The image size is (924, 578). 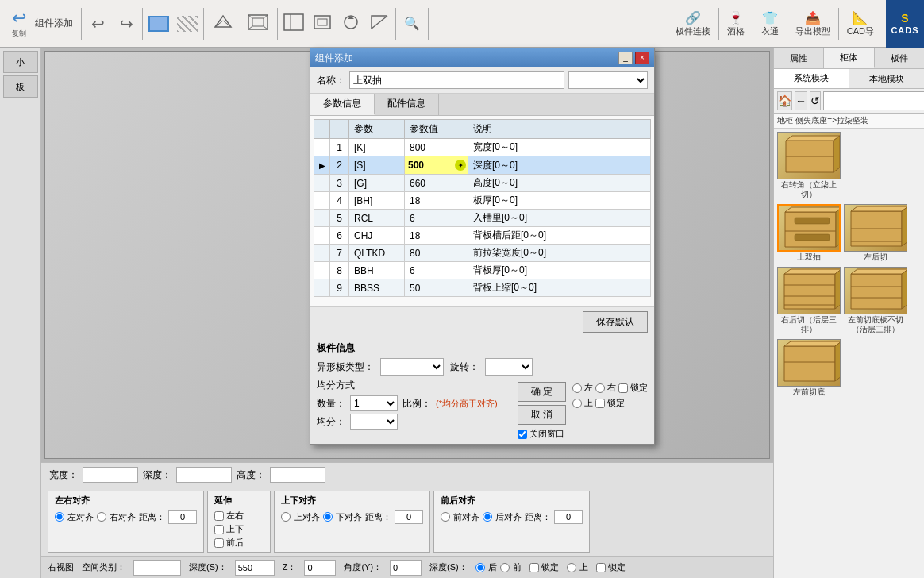 I want to click on clothes-button: 👕 衣通, so click(x=770, y=24).